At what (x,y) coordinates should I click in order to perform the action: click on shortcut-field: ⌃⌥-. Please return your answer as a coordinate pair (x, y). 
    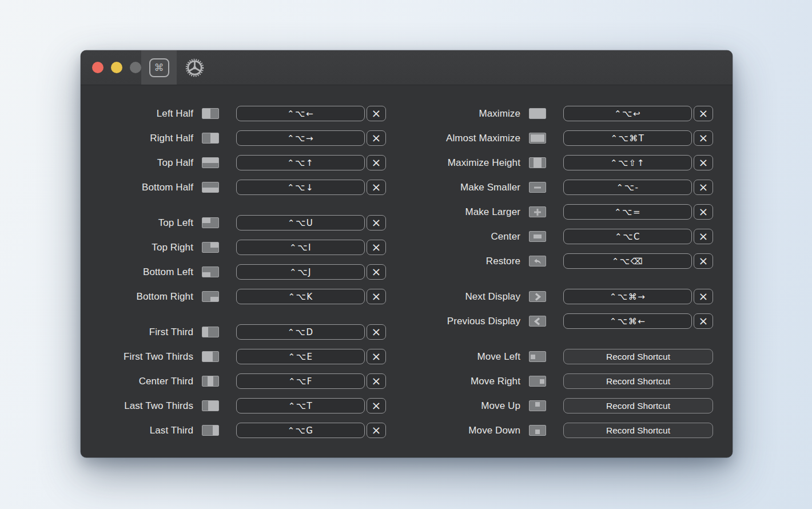
    Looking at the image, I should click on (628, 188).